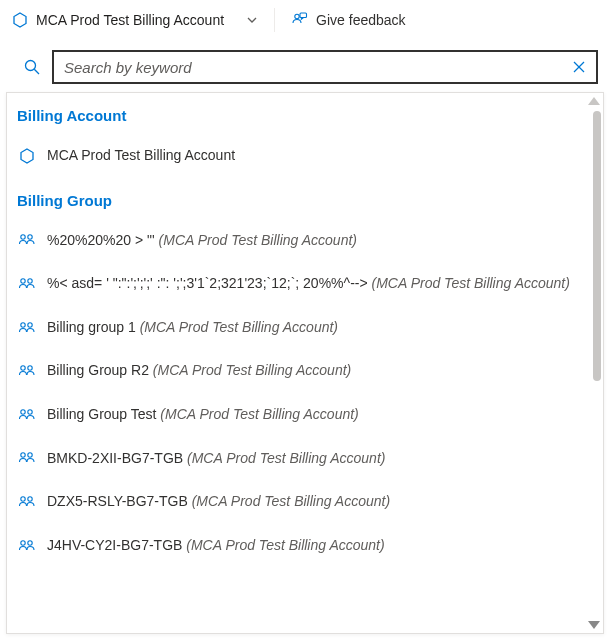  I want to click on list-item: %< asd= ' ":":';';';' :": ';';3'1`2;321'…, so click(296, 284).